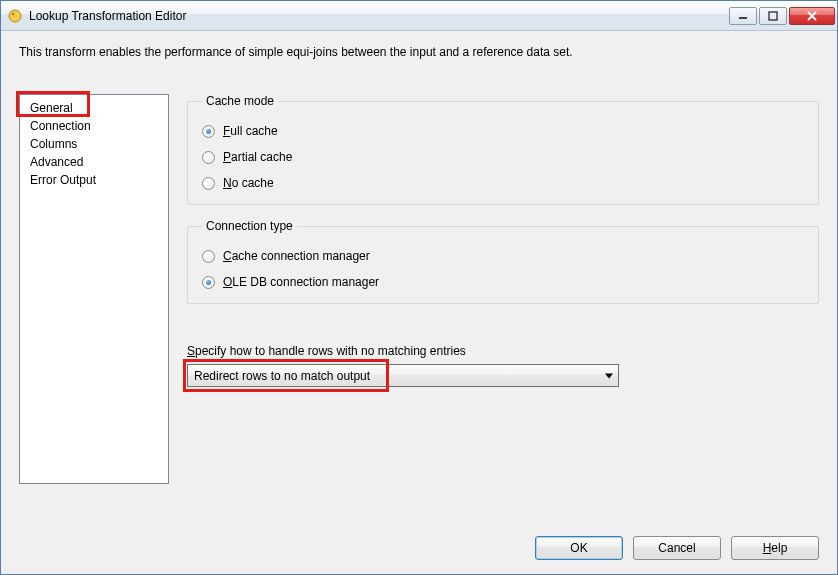  I want to click on cache-mode-group: Cache mode Full cache Partial cache No c…, so click(503, 150).